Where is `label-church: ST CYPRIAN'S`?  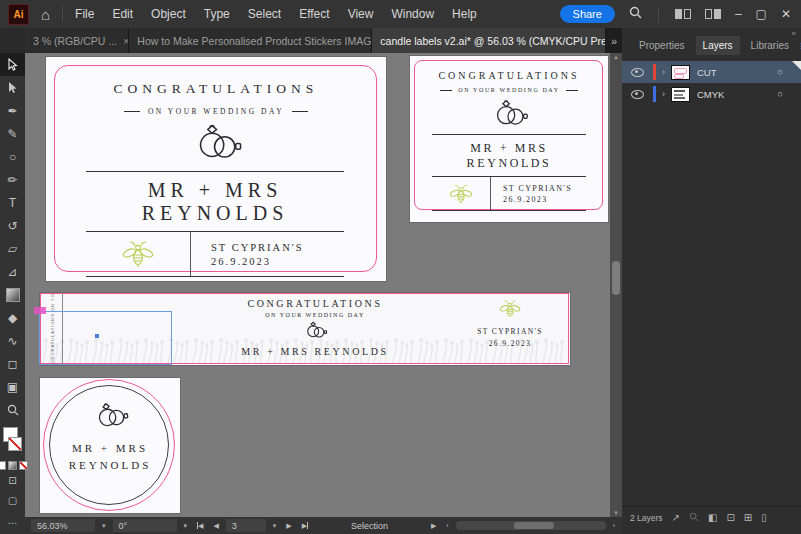
label-church: ST CYPRIAN'S is located at coordinates (510, 332).